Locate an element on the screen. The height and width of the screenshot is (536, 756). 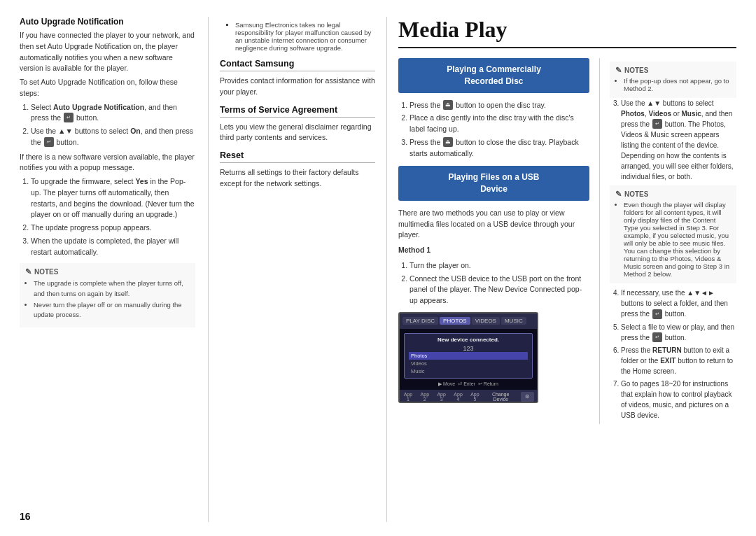
tv-ui-screenshot: PLAY DISC PHOTOS VIDEOS MUSIC New device… is located at coordinates (468, 358).